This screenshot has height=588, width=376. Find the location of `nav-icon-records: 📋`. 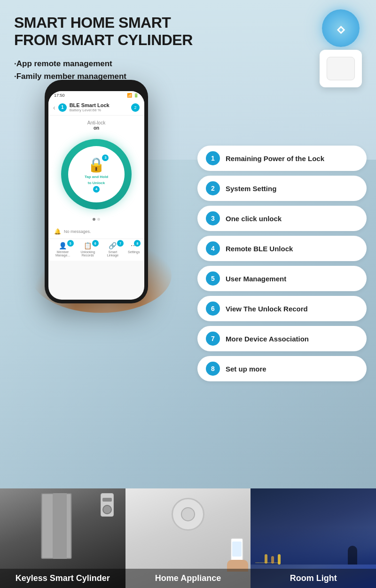

nav-icon-records: 📋 is located at coordinates (87, 246).